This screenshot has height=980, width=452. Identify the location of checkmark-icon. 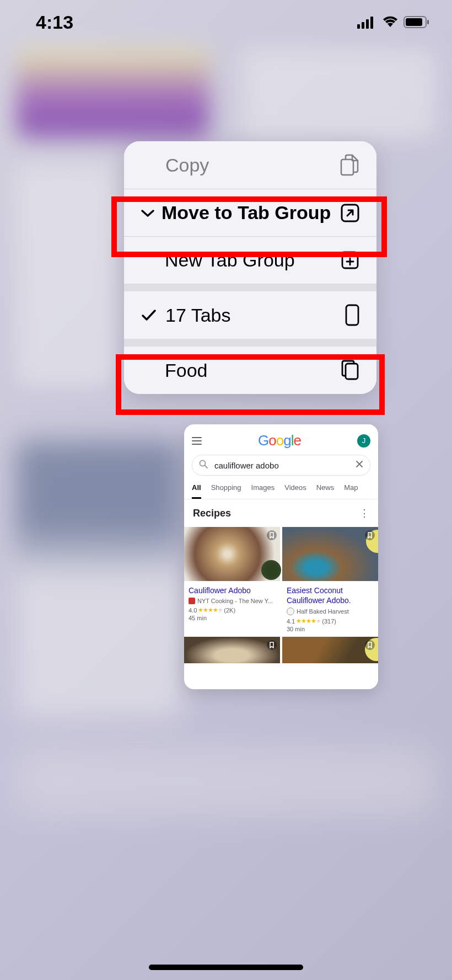
(153, 315).